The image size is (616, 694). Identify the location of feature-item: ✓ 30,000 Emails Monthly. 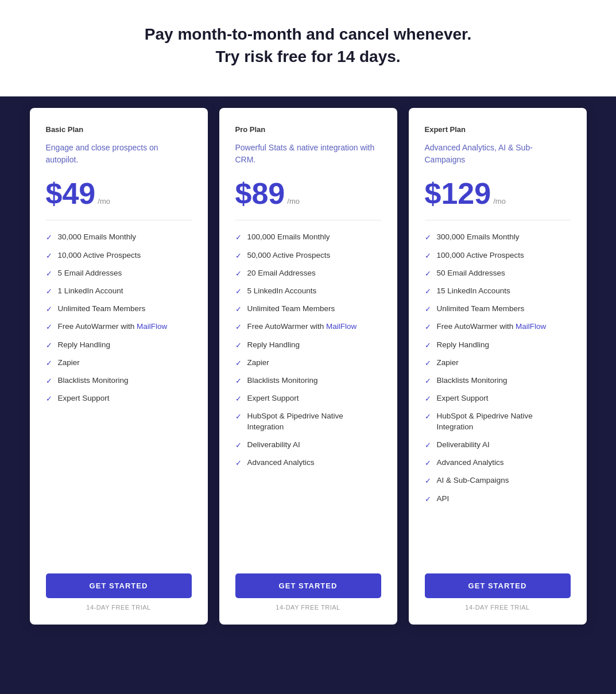
(119, 238).